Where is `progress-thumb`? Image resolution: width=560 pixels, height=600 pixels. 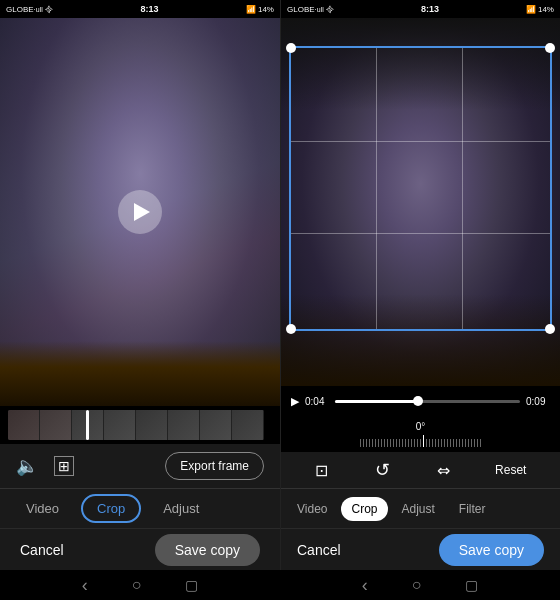
progress-thumb is located at coordinates (418, 401).